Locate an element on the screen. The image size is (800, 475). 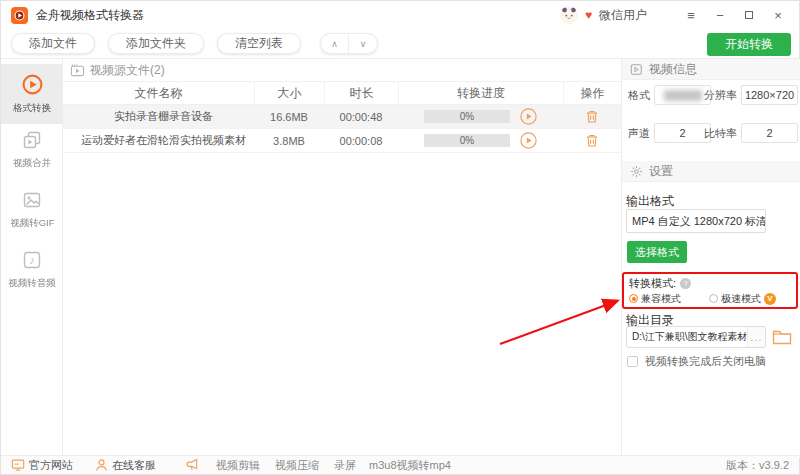
settings-title: 设置 is located at coordinates (661, 172).